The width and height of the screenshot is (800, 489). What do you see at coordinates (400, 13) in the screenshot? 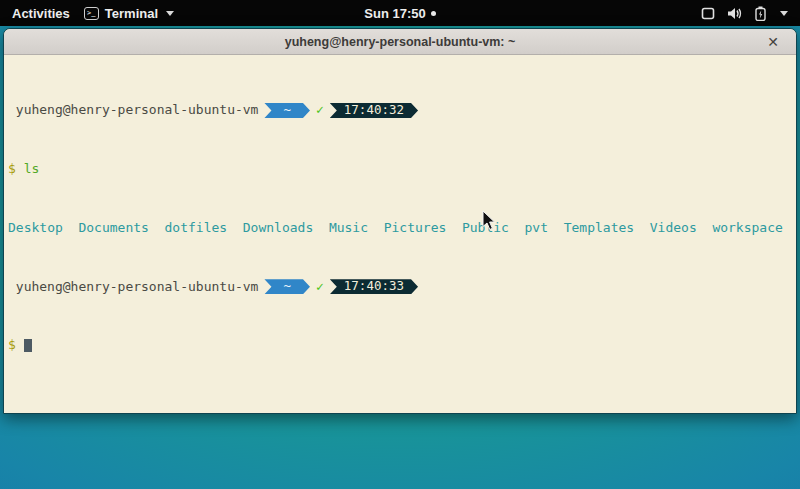
I see `top-bar: Activities >_ Terminal Sun 17:50` at bounding box center [400, 13].